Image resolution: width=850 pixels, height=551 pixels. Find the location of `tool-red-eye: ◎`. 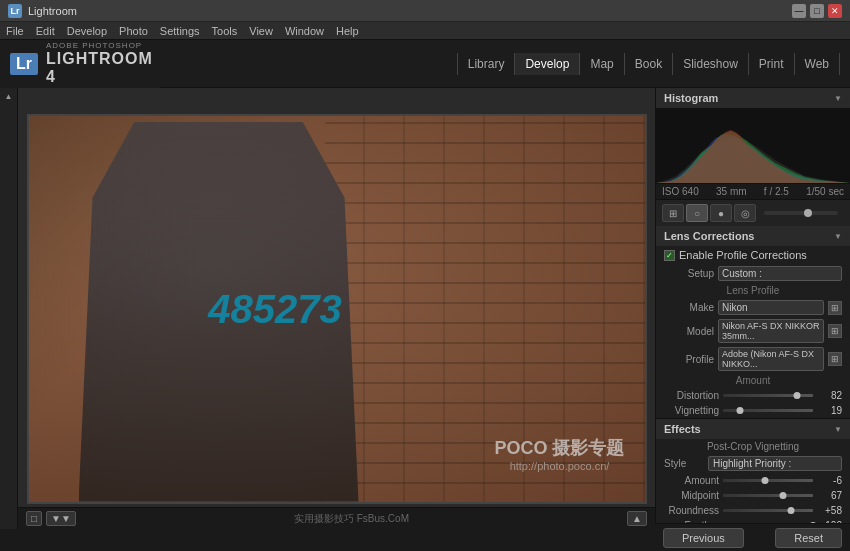

tool-red-eye: ◎ is located at coordinates (745, 213).